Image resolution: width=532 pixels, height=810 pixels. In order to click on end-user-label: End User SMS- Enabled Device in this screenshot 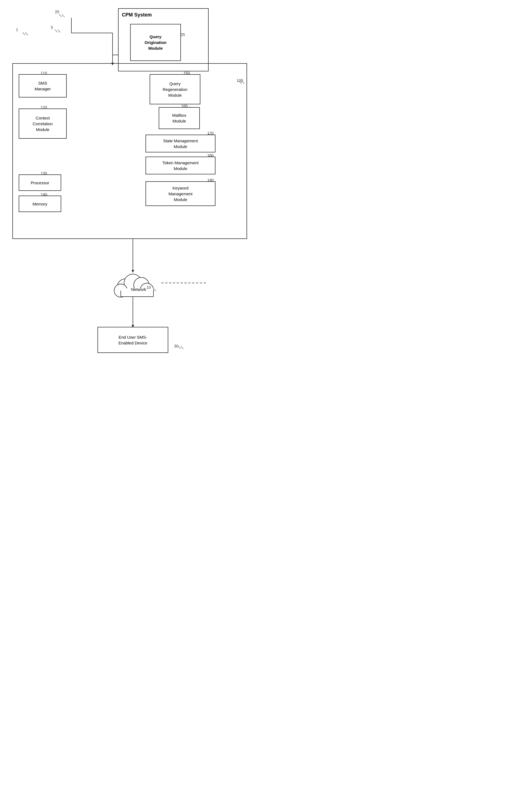, I will do `click(133, 340)`.